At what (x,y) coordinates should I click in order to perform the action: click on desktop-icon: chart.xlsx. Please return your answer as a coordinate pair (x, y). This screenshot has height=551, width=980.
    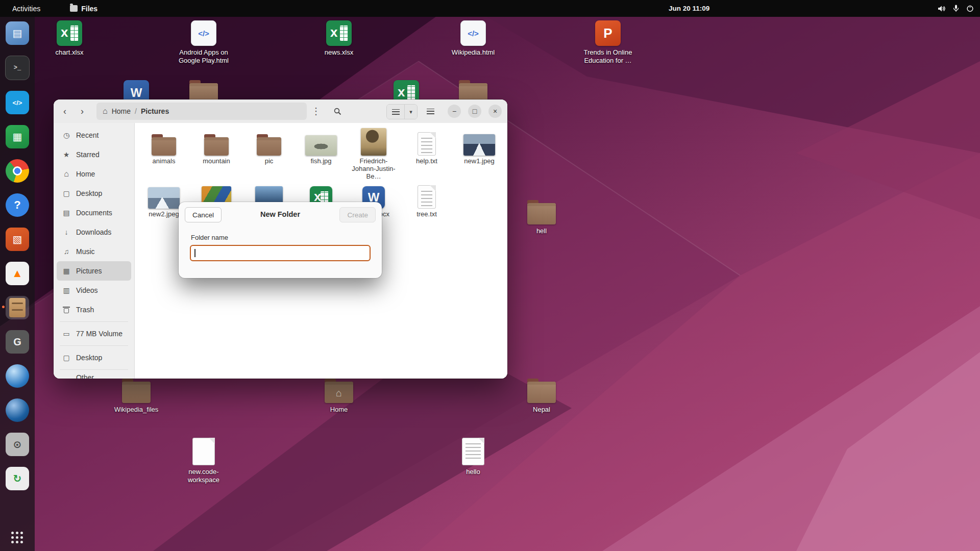
    Looking at the image, I should click on (69, 39).